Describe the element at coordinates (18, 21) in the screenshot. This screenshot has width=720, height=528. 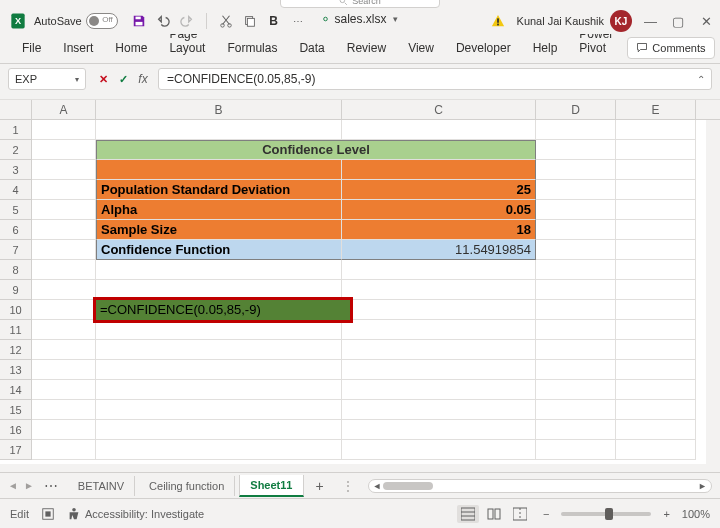
I see `svg-text: X` at that location.